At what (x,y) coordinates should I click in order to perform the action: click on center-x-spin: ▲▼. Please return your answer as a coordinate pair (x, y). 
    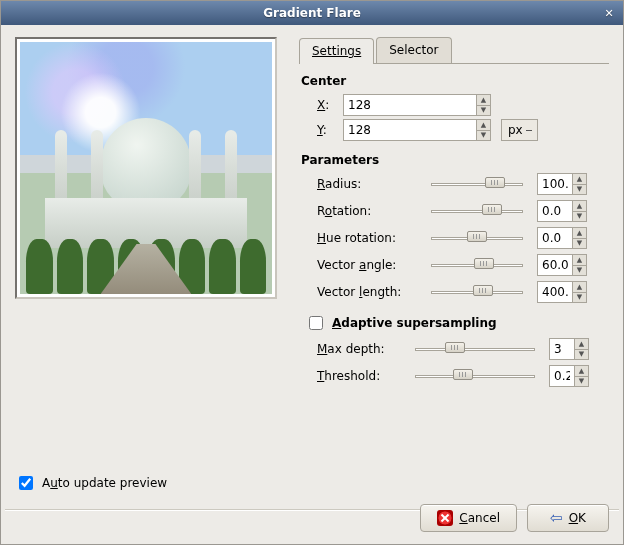
    Looking at the image, I should click on (417, 105).